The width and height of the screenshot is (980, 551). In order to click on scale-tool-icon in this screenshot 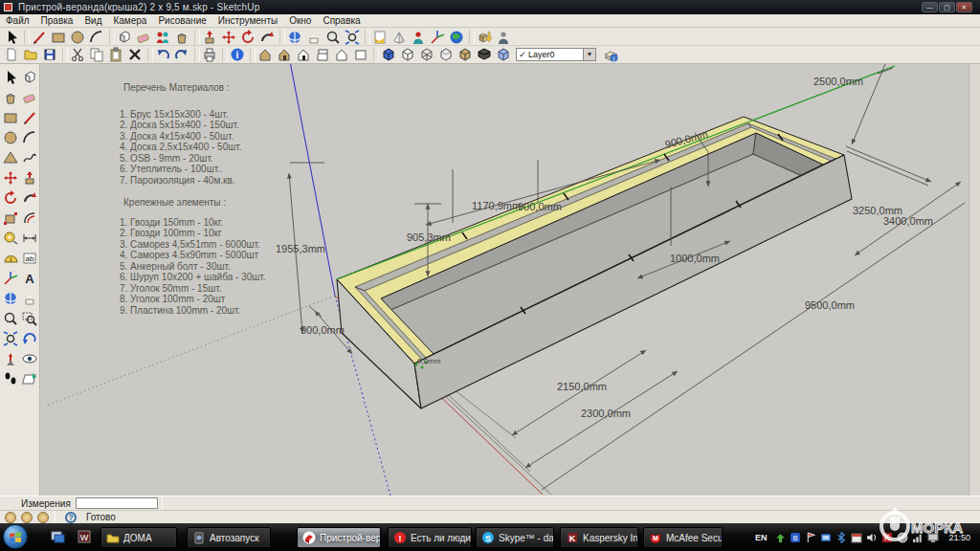, I will do `click(11, 218)`.